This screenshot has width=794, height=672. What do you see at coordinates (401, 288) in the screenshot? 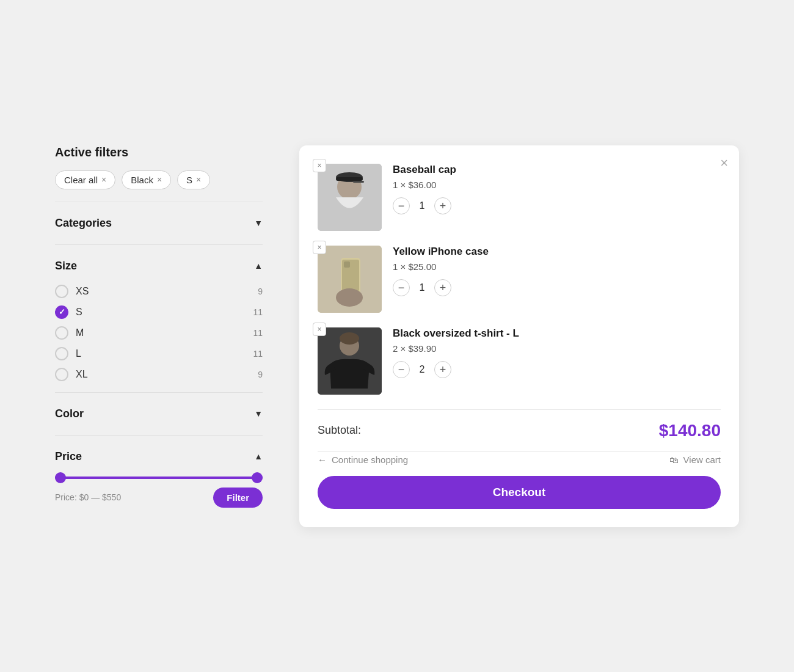
I see `qty-decrease-iphone: −` at bounding box center [401, 288].